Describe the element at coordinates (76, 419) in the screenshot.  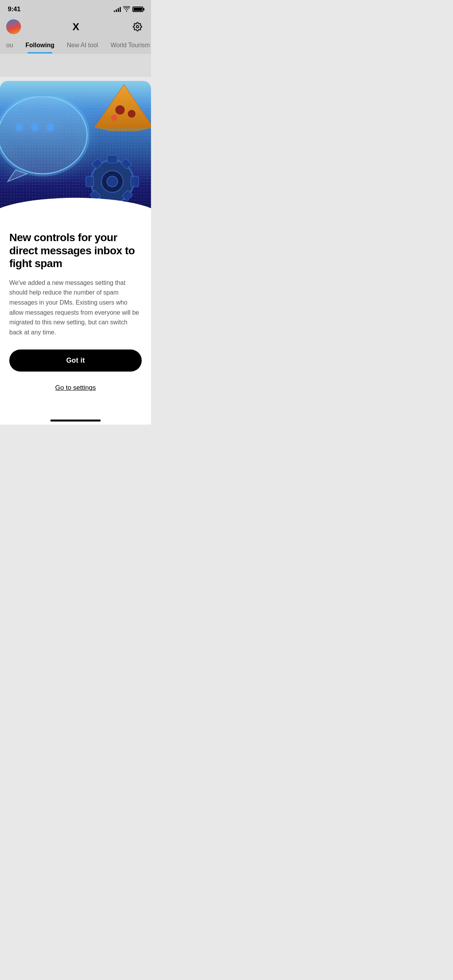
I see `home-indicator-area` at that location.